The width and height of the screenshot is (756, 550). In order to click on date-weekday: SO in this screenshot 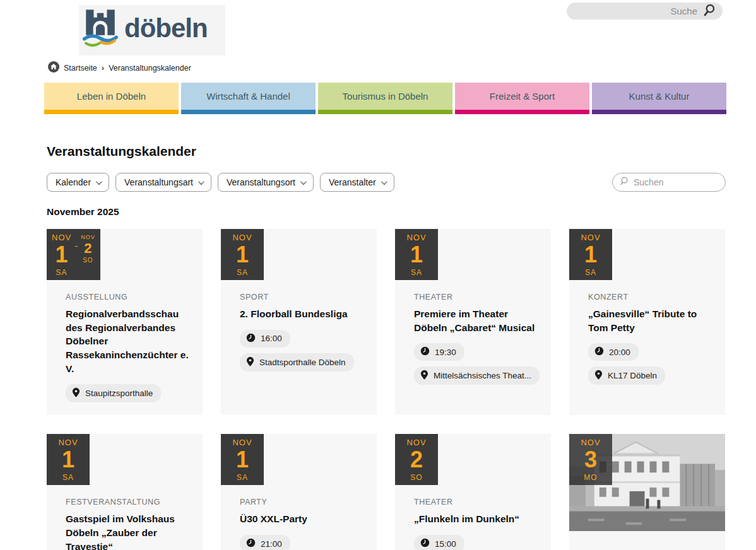, I will do `click(88, 260)`.